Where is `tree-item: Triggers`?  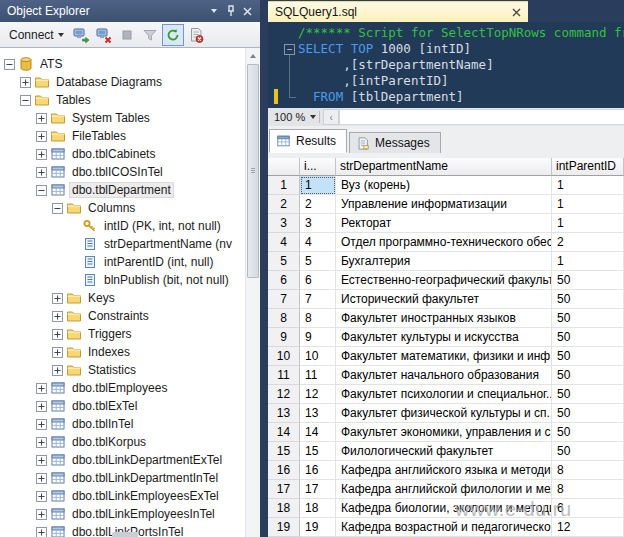
tree-item: Triggers is located at coordinates (123, 334).